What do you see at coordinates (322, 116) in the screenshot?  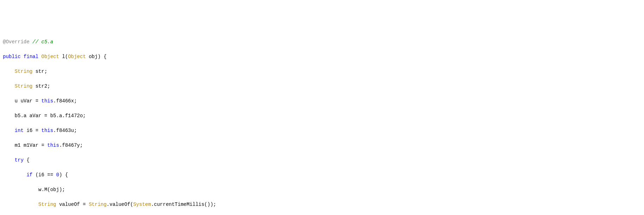 I see `code-line-6: b5.a aVar = b5.a.f1472o;` at bounding box center [322, 116].